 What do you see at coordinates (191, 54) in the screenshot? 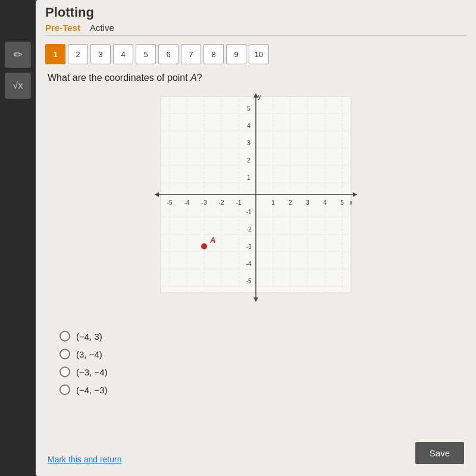
I see `tab-7: 7` at bounding box center [191, 54].